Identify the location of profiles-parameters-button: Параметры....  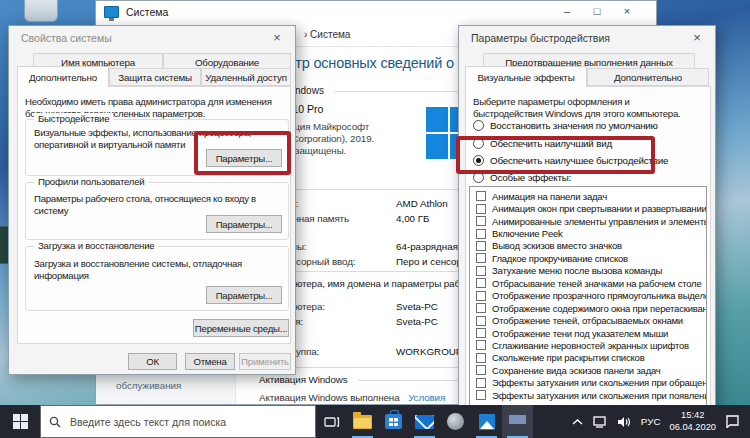
(244, 224).